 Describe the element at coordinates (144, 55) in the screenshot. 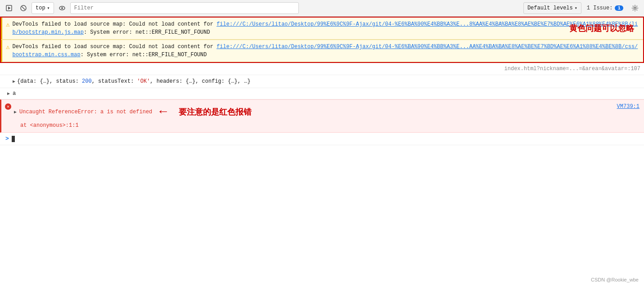

I see `warn2-post: : System error: net::ERR_FILE_NOT_FOUND` at that location.